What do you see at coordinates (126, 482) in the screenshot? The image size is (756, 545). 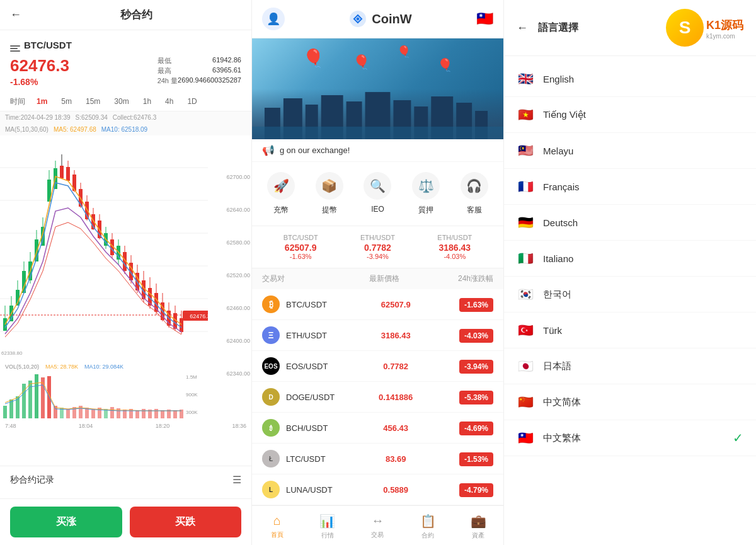 I see `records-section: 秒合约记录 ☰` at bounding box center [126, 482].